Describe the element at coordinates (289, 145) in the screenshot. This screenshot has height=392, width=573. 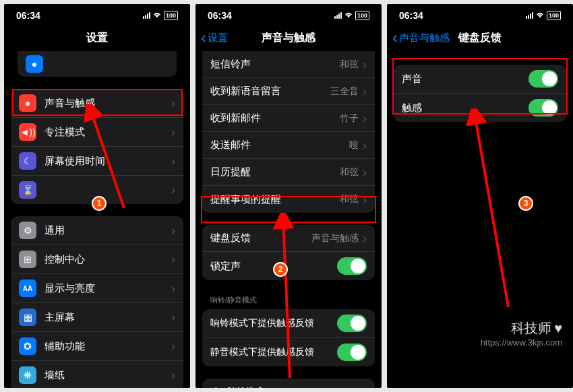
I see `row-sent-mail: 发送邮件嗖›` at that location.